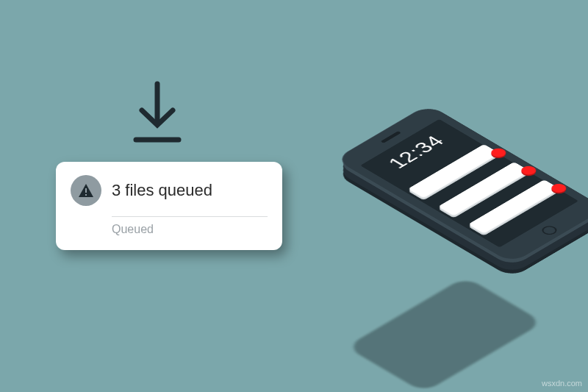 This screenshot has height=392, width=588. What do you see at coordinates (157, 115) in the screenshot?
I see `download-icon` at bounding box center [157, 115].